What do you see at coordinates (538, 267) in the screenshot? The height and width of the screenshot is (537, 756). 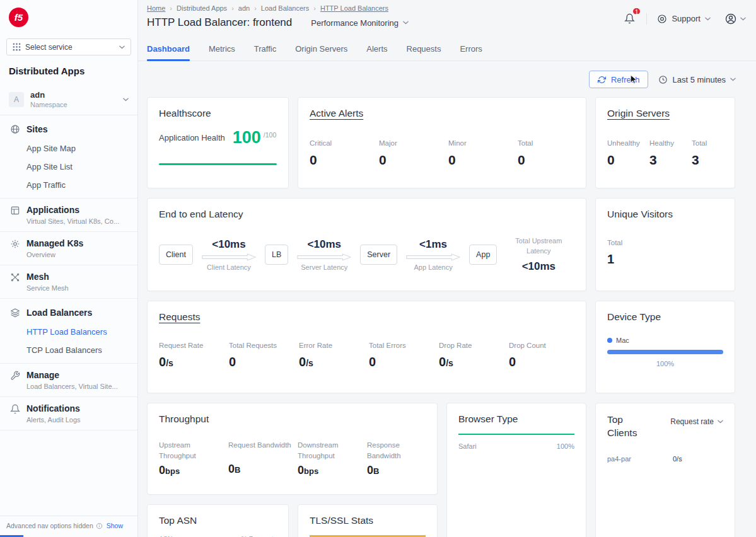 I see `latency-total-value: <10ms` at bounding box center [538, 267].